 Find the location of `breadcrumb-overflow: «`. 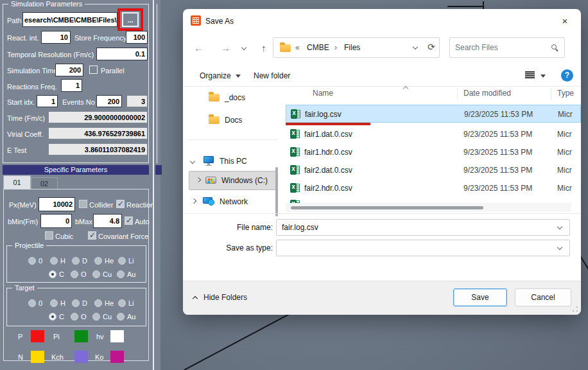

breadcrumb-overflow: « is located at coordinates (298, 48).